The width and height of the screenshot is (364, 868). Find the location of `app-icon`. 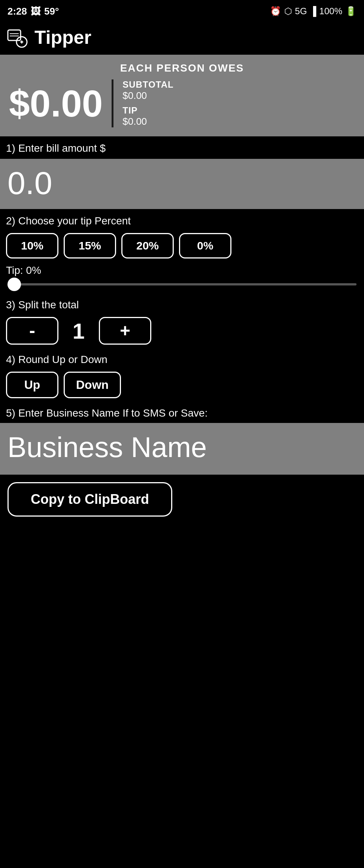

app-icon is located at coordinates (17, 37).